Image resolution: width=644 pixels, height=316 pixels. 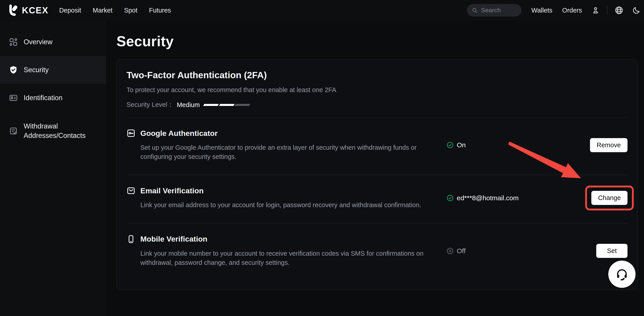 I want to click on status-text: ed***8@hotmail.com, so click(x=488, y=198).